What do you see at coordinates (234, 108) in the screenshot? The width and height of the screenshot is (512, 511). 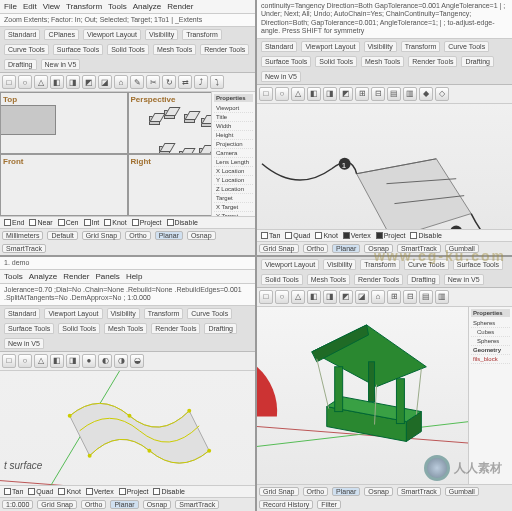 I see `prop-item: Viewport` at bounding box center [234, 108].